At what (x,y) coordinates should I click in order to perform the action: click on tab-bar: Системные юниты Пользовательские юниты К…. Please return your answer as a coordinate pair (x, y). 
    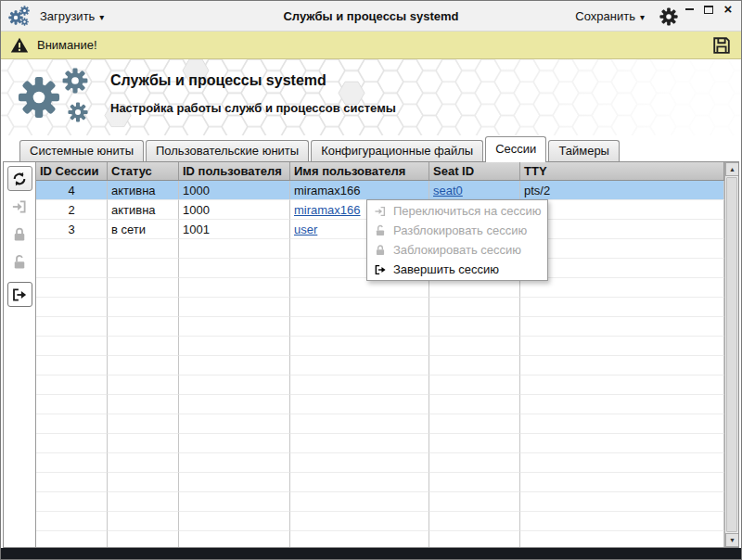
    Looking at the image, I should click on (371, 148).